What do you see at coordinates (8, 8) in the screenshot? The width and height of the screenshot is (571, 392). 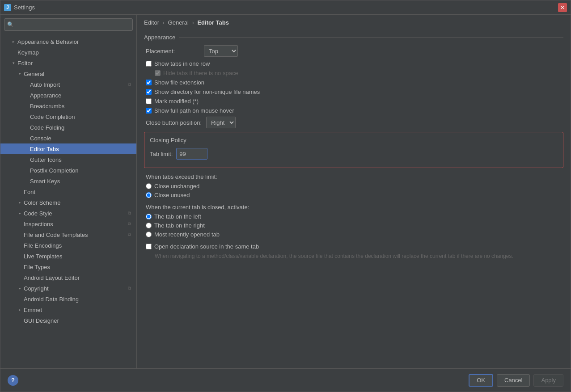 I see `app-icon: J` at bounding box center [8, 8].